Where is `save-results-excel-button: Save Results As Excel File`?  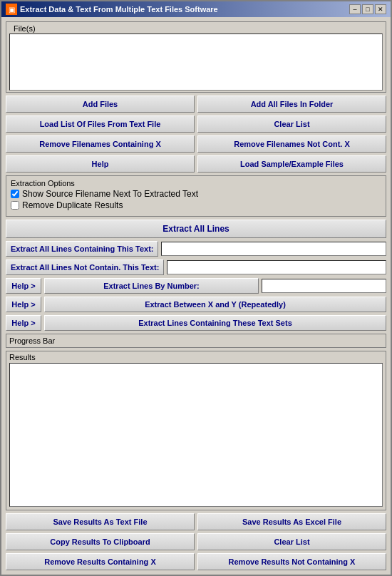 save-results-excel-button: Save Results As Excel File is located at coordinates (292, 522).